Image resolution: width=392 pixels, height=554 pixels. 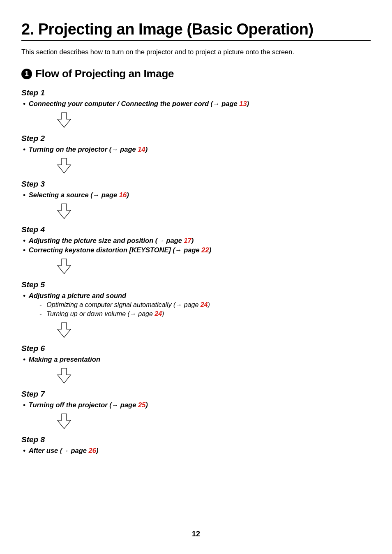 I want to click on page-link: 22, so click(x=205, y=250).